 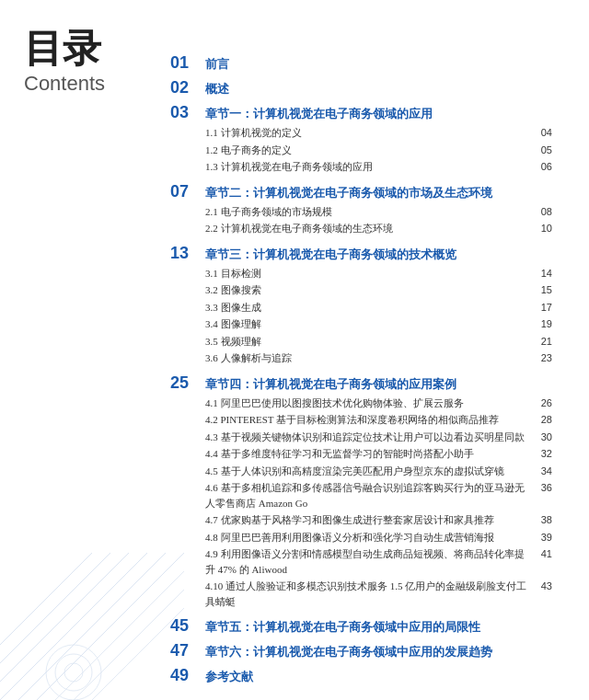 What do you see at coordinates (367, 438) in the screenshot?
I see `toc-item-text: 4.3 基于视频关键物体识别和追踪定位技术让用户可以边看边买明星同款` at bounding box center [367, 438].